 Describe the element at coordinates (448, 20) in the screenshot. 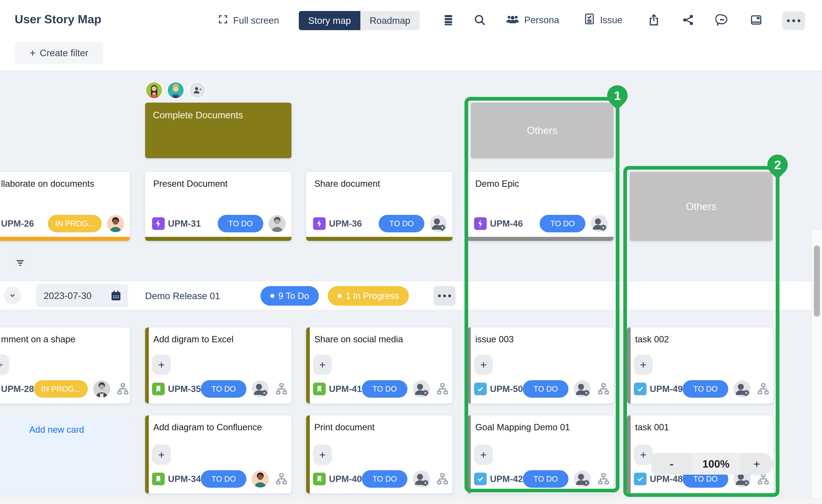

I see `rows-icon` at that location.